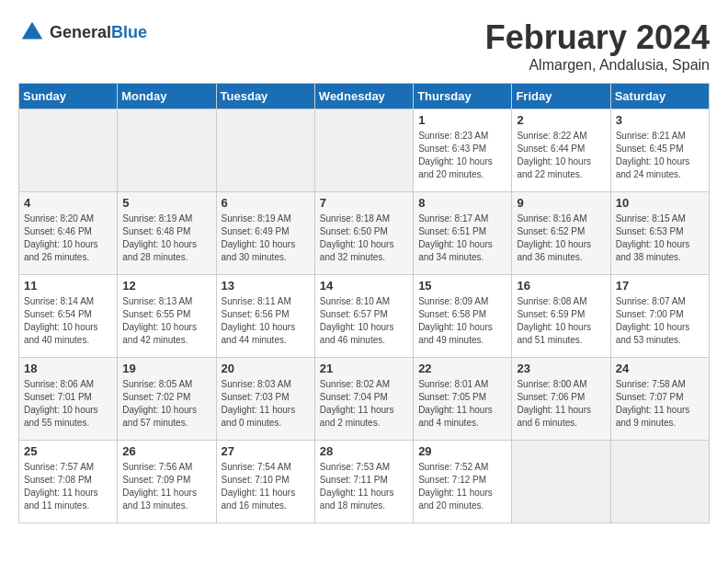 The width and height of the screenshot is (728, 563). I want to click on calendar-cell: 20Sunrise: 8:03 AMSunset: 7:03 PMDayligh…, so click(265, 399).